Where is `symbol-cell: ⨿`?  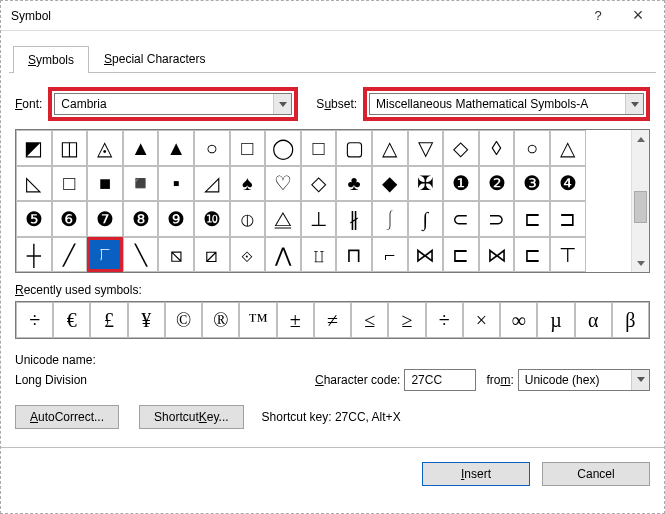 symbol-cell: ⨿ is located at coordinates (319, 255).